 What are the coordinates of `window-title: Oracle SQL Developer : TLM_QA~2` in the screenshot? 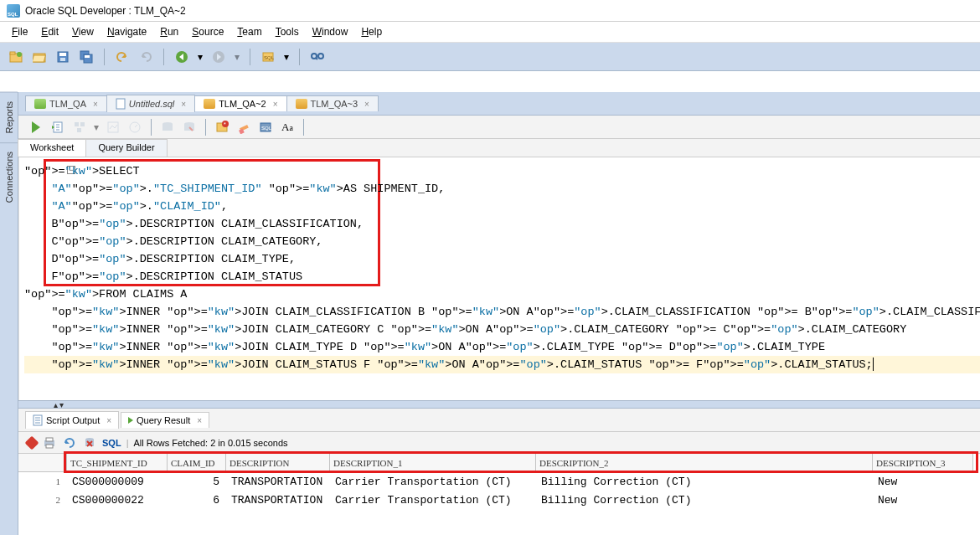 It's located at (106, 11).